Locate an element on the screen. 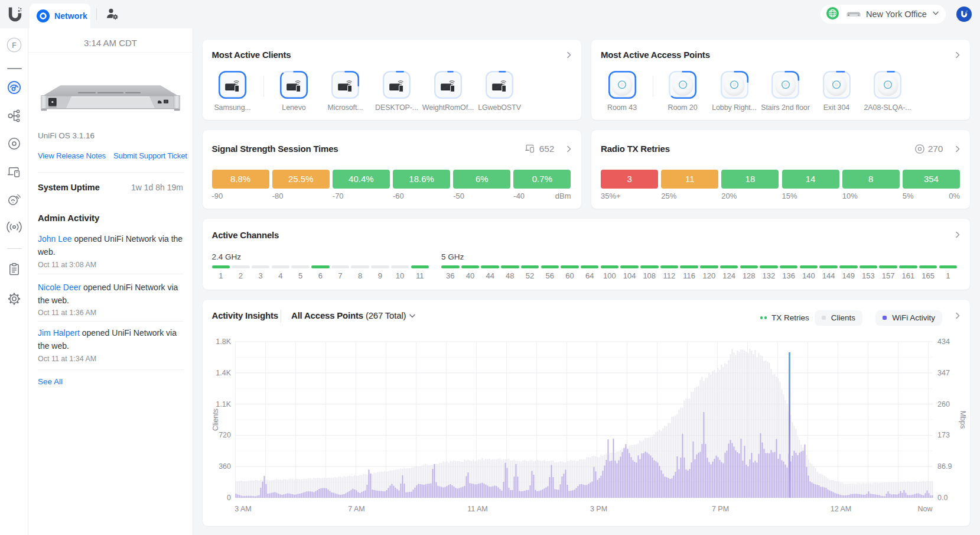  svg-text: 3 AM is located at coordinates (243, 509).